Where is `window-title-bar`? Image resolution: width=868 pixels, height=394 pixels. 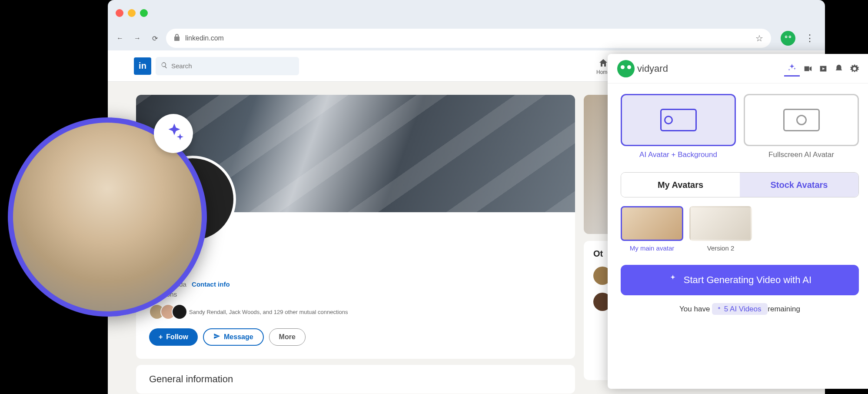 window-title-bar is located at coordinates (466, 13).